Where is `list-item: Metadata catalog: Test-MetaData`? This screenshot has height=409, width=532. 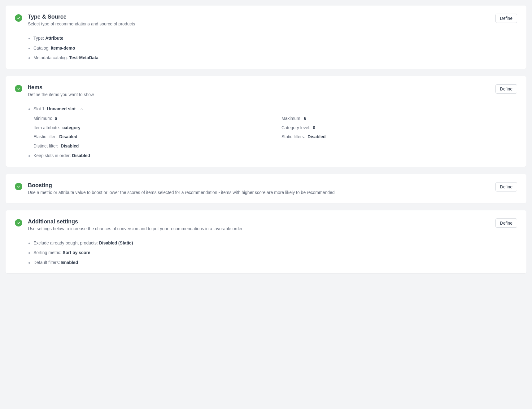 list-item: Metadata catalog: Test-MetaData is located at coordinates (273, 58).